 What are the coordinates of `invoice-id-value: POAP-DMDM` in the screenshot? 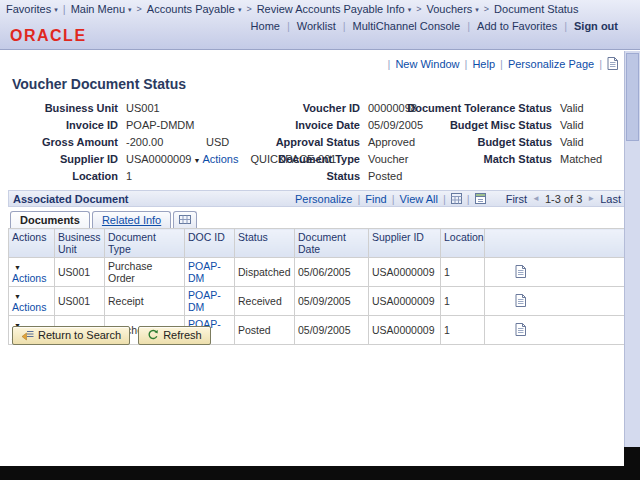 It's located at (160, 125).